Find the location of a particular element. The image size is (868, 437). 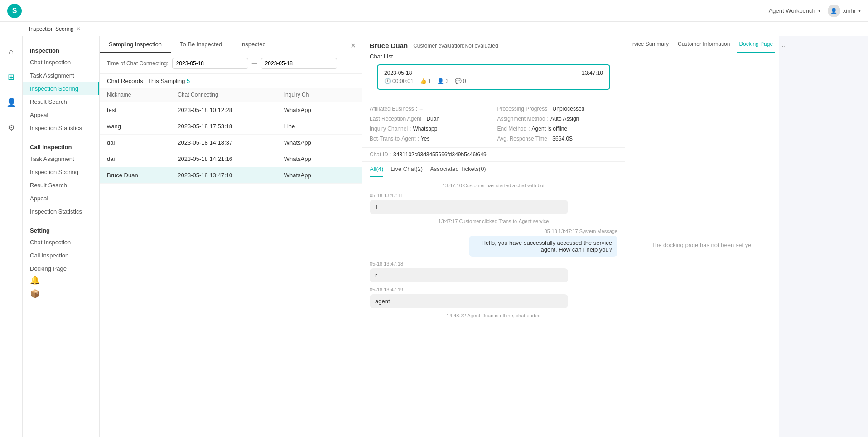

tab-associated-tickets: Associated Tickets(0) is located at coordinates (458, 170).